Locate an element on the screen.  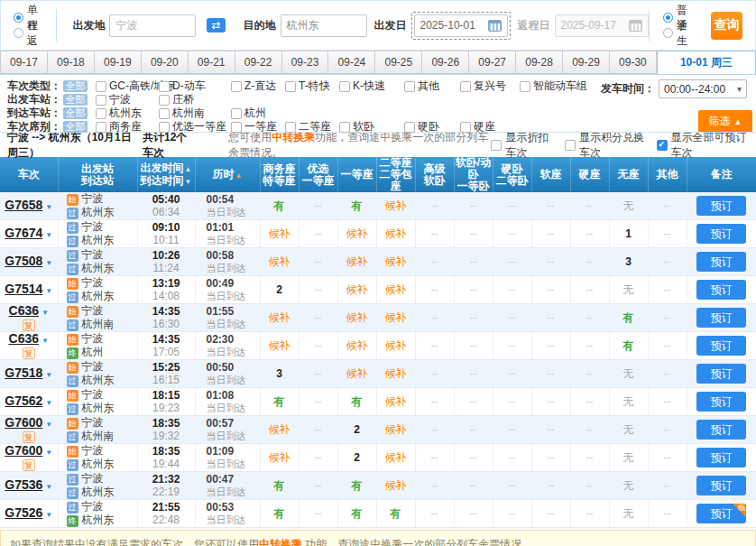
filter-option: K-快速 is located at coordinates (372, 87).